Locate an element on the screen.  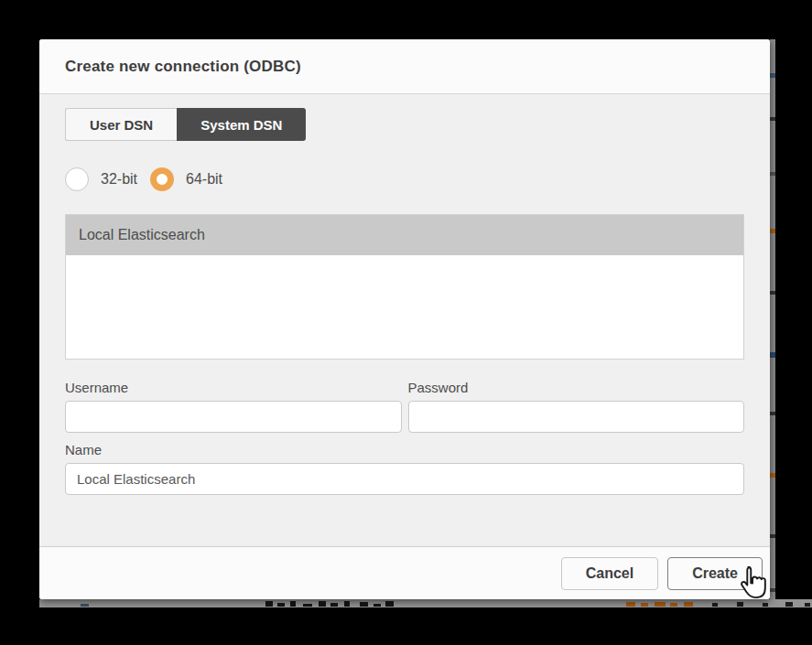
radio-option-64bit: 64-bit is located at coordinates (187, 179).